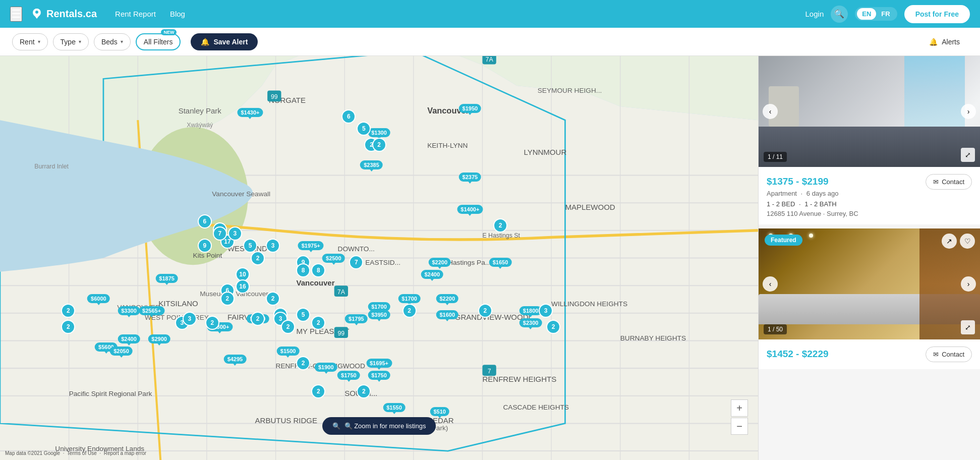  What do you see at coordinates (815, 14) in the screenshot?
I see `login-button: Login` at bounding box center [815, 14].